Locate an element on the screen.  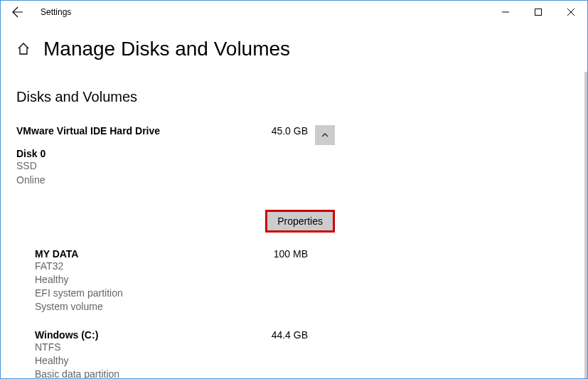
page-header: Manage Disks and Volumes is located at coordinates (294, 46).